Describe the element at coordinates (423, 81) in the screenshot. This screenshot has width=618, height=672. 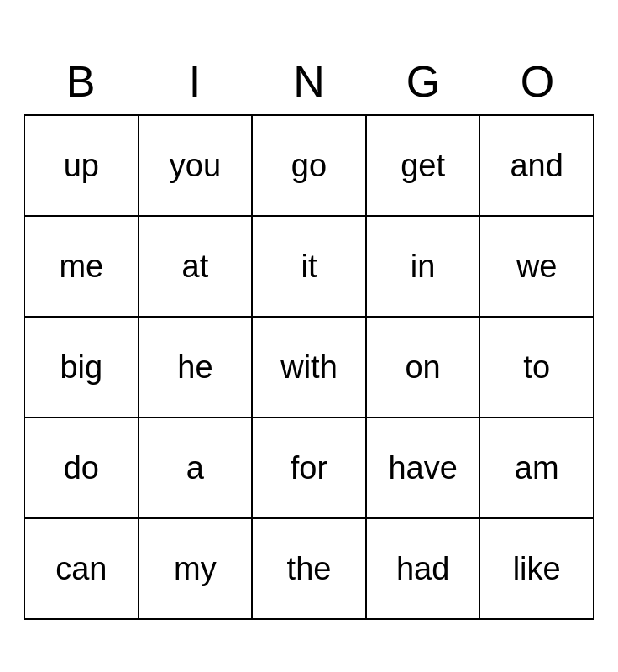
I see `header-g: G` at that location.